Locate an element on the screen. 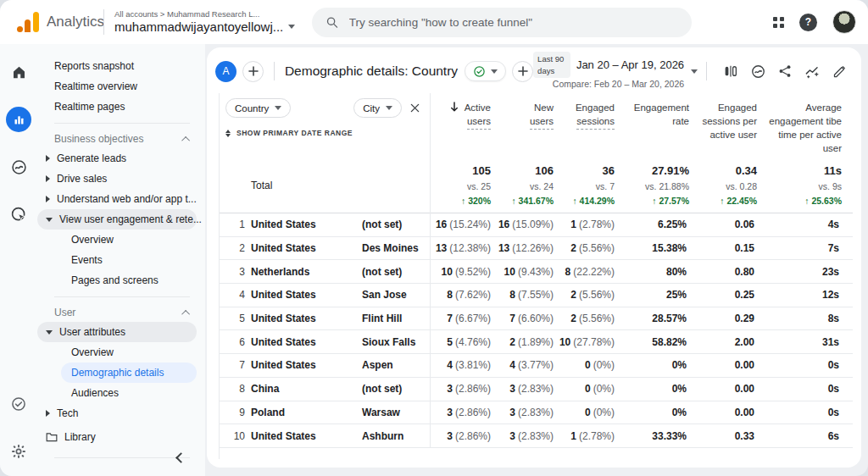 This screenshot has width=868, height=476. sidebar-item-events: Events is located at coordinates (121, 260).